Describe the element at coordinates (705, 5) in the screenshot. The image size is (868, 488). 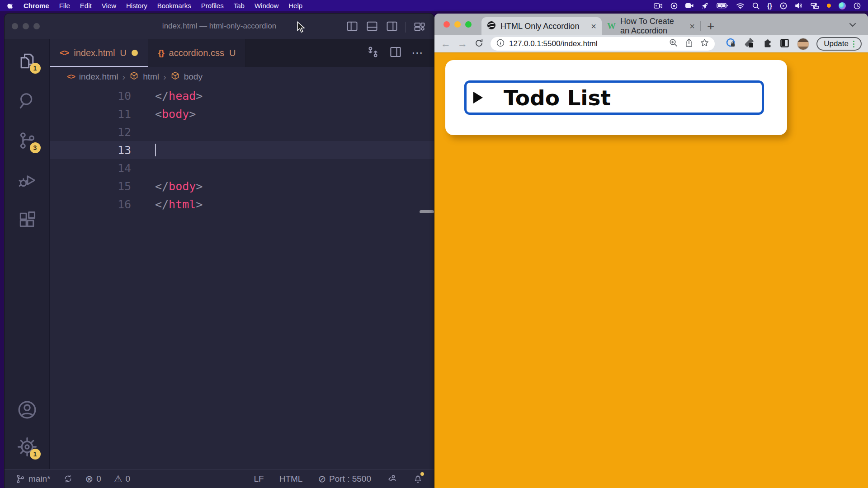
I see `rocket-icon` at that location.